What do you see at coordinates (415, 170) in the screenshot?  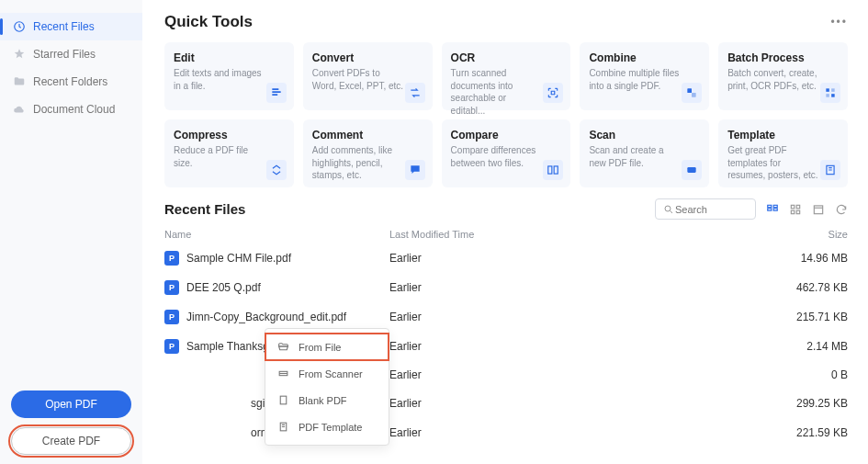 I see `comment-icon` at bounding box center [415, 170].